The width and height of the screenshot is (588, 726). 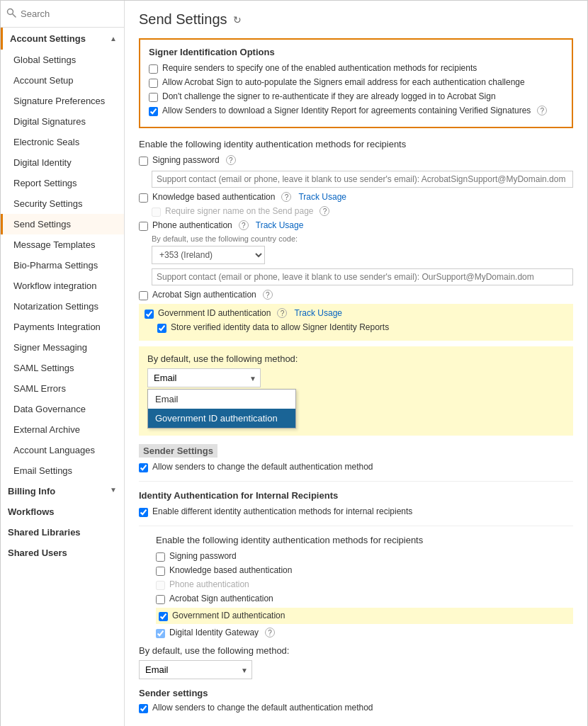 I want to click on signer-cb3, so click(x=153, y=98).